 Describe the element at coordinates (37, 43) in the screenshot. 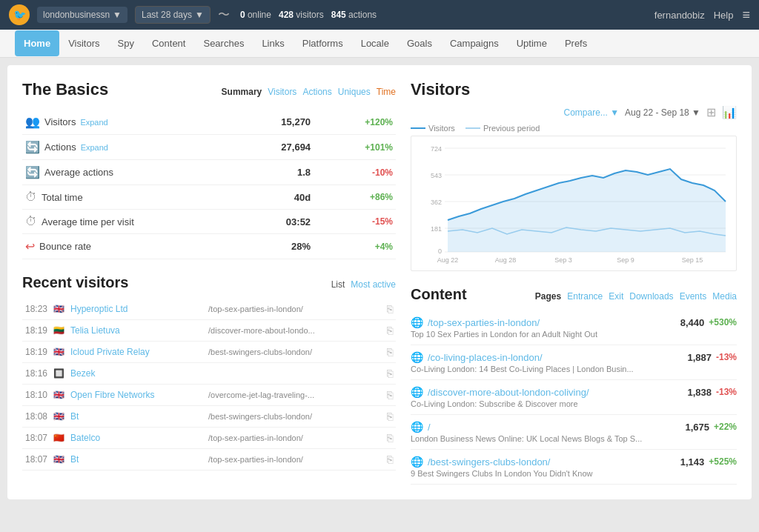

I see `nav-home: Home` at that location.